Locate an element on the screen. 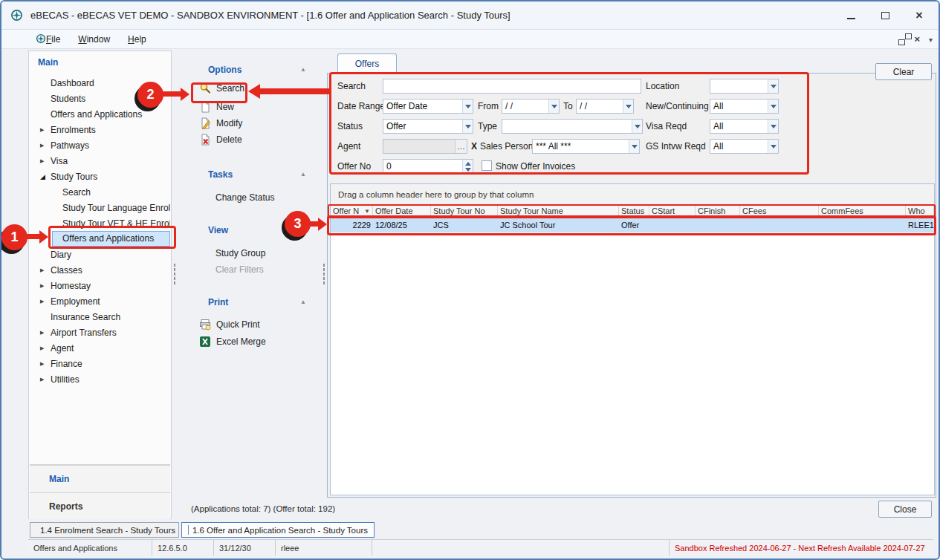 The image size is (940, 560). visa-reqd-select: All is located at coordinates (745, 126).